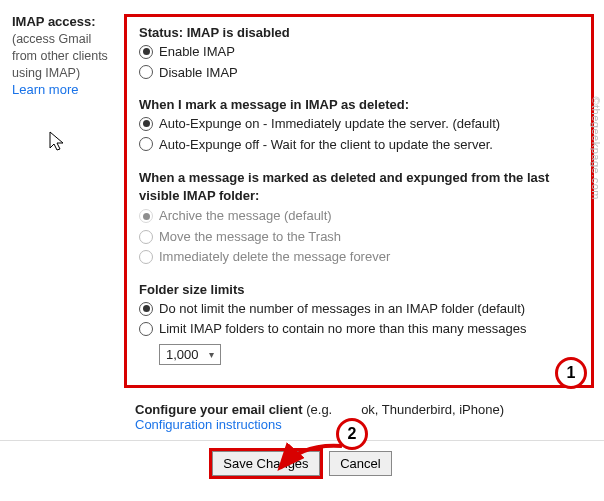 The width and height of the screenshot is (604, 501). What do you see at coordinates (342, 309) in the screenshot?
I see `radio-label: Do not limit the number of messages in a…` at bounding box center [342, 309].